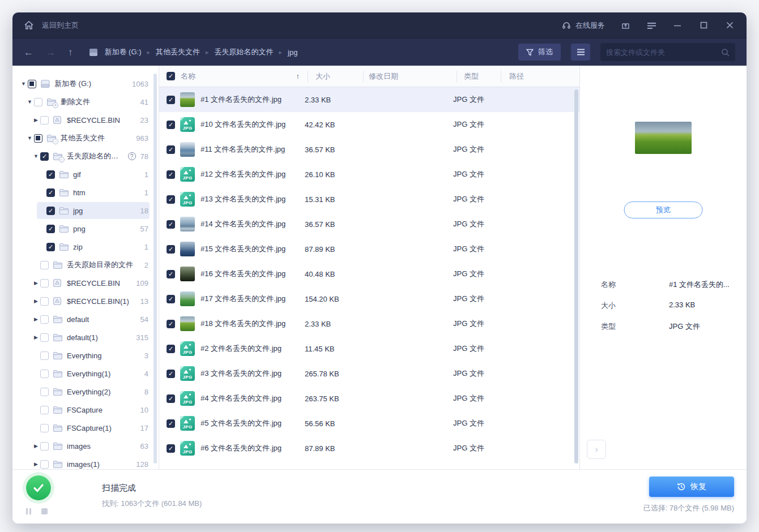 The width and height of the screenshot is (759, 532). I want to click on table-row: #11 文件名丢失的文件.jpg36.57 KBJPG 文件, so click(369, 149).